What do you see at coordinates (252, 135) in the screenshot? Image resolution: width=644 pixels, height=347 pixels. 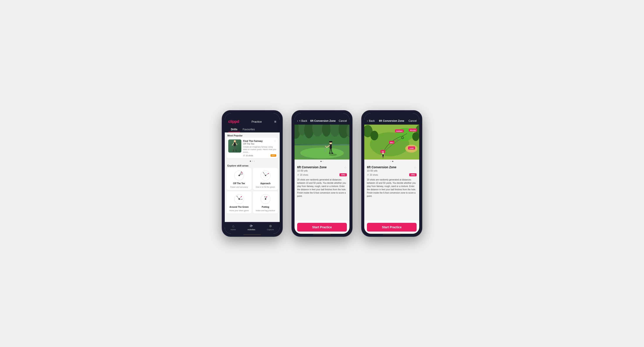 I see `most-popular-label: Most Popular` at bounding box center [252, 135].